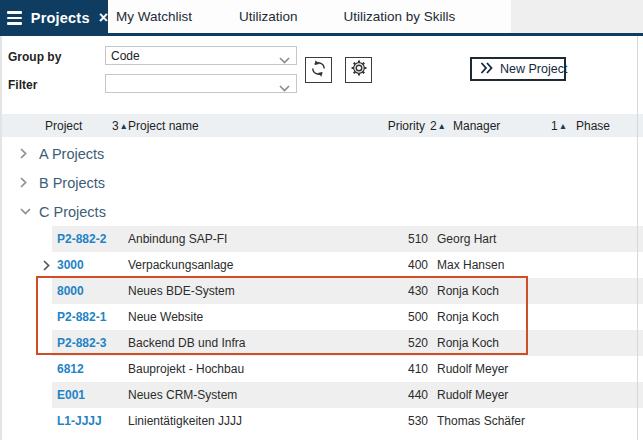 The image size is (643, 440). I want to click on row-content: 6812Bauprojekt - Hochbau410Rudolf Meyer, so click(348, 369).